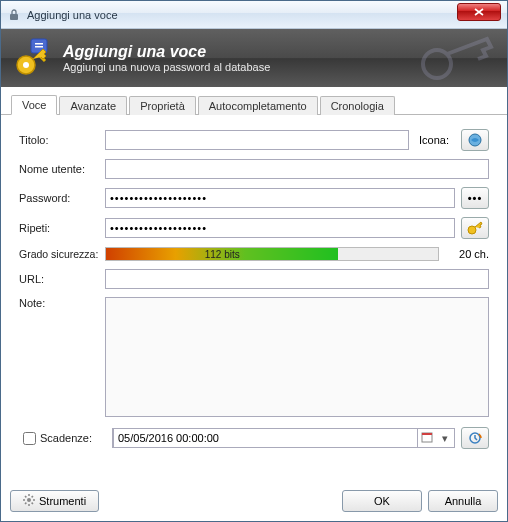 The width and height of the screenshot is (508, 522). I want to click on strength-fill: 112 bits, so click(222, 254).